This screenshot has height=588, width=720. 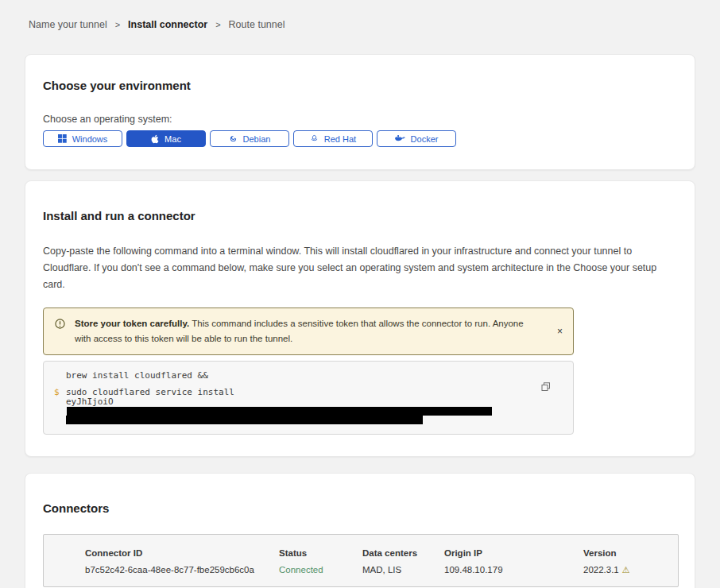 What do you see at coordinates (360, 269) in the screenshot?
I see `install-description: Copy-paste the following command into a …` at bounding box center [360, 269].